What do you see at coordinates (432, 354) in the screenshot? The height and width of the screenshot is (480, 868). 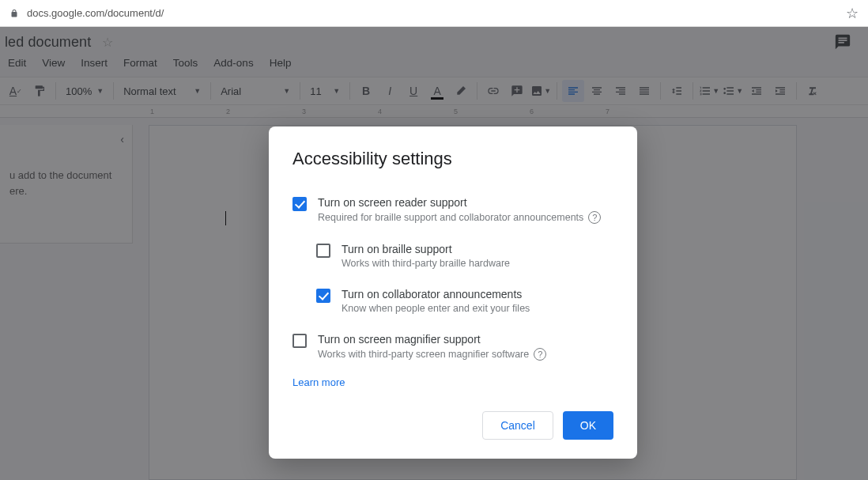 I see `option-description: Works with third-party screen magnifier …` at bounding box center [432, 354].